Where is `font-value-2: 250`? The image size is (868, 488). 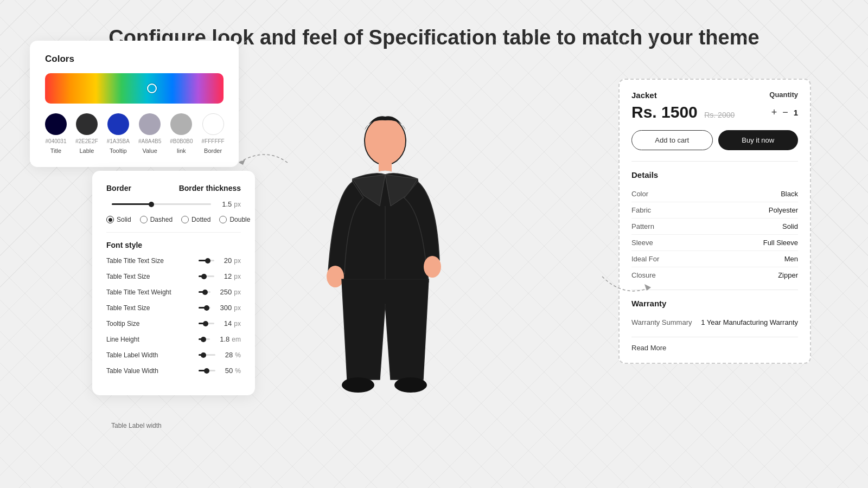
font-value-2: 250 is located at coordinates (226, 292).